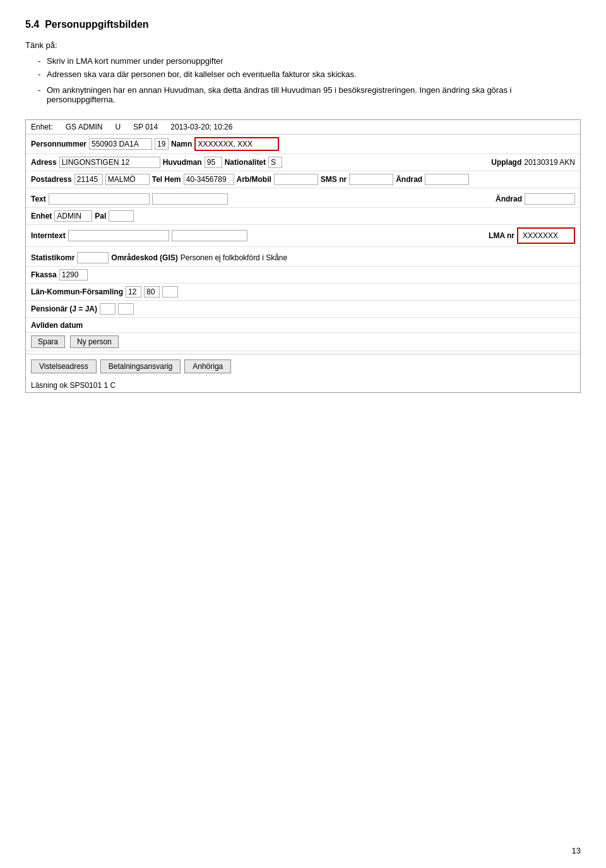 The image size is (606, 868). I want to click on lan-input, so click(134, 292).